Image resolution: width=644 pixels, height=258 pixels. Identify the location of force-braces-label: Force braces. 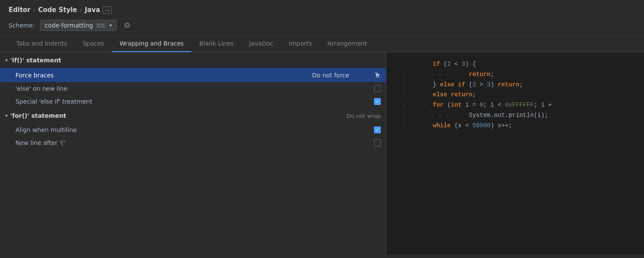
(164, 75).